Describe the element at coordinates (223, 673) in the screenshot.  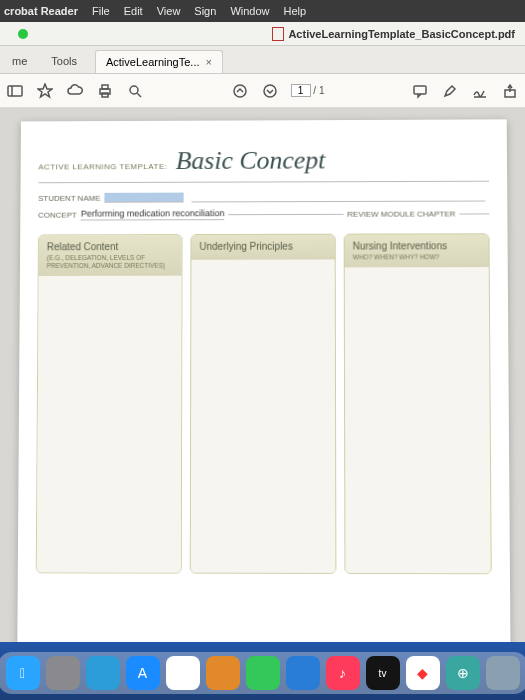
I see `dock-app-mail` at that location.